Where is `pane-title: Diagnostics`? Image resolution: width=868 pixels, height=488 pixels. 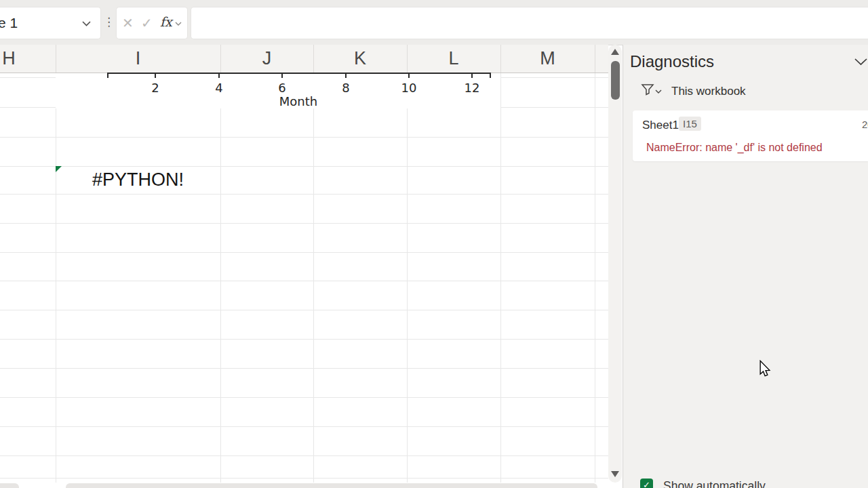 pane-title: Diagnostics is located at coordinates (672, 62).